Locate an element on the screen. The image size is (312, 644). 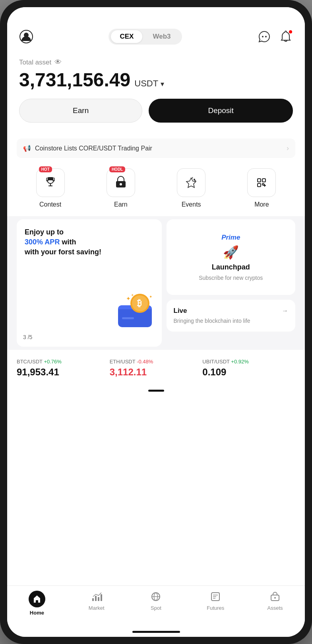
eth-ticker: ETH/USDT -0.48% 3,112.11 is located at coordinates (156, 368).